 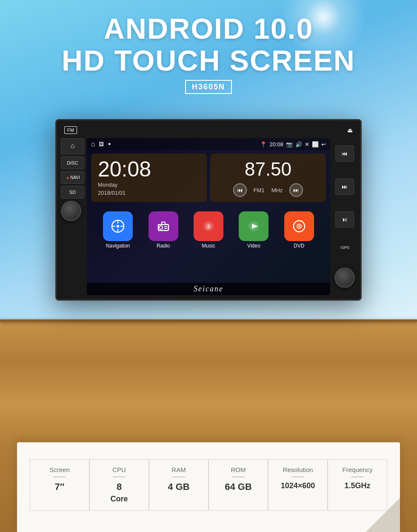 I want to click on spec-resolution-label: Resolution, so click(x=298, y=469).